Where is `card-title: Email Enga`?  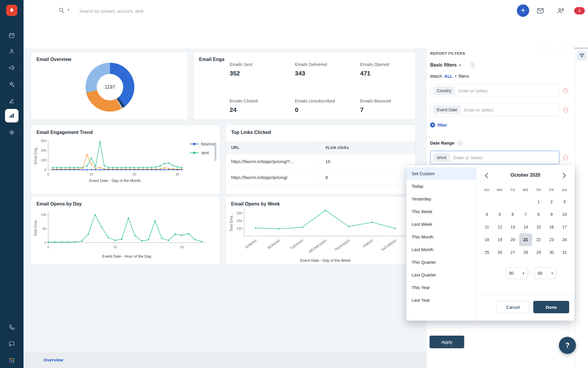 card-title: Email Enga is located at coordinates (212, 59).